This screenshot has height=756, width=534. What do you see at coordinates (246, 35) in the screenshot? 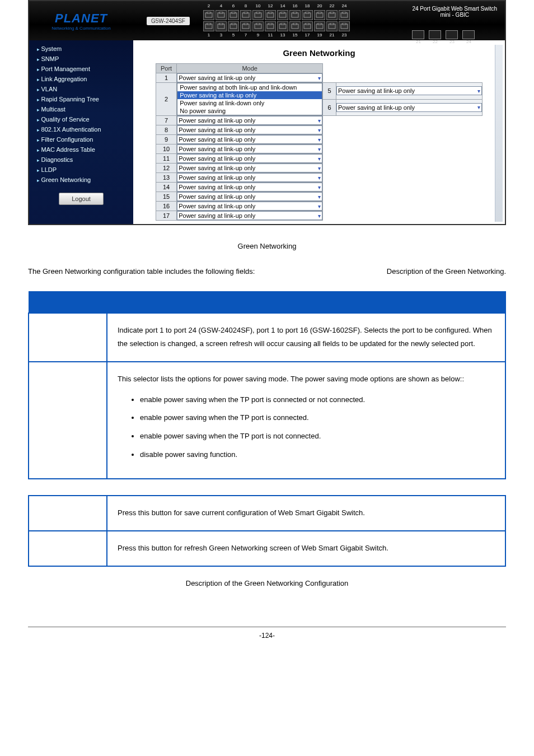
I see `port-number: 7` at bounding box center [246, 35].